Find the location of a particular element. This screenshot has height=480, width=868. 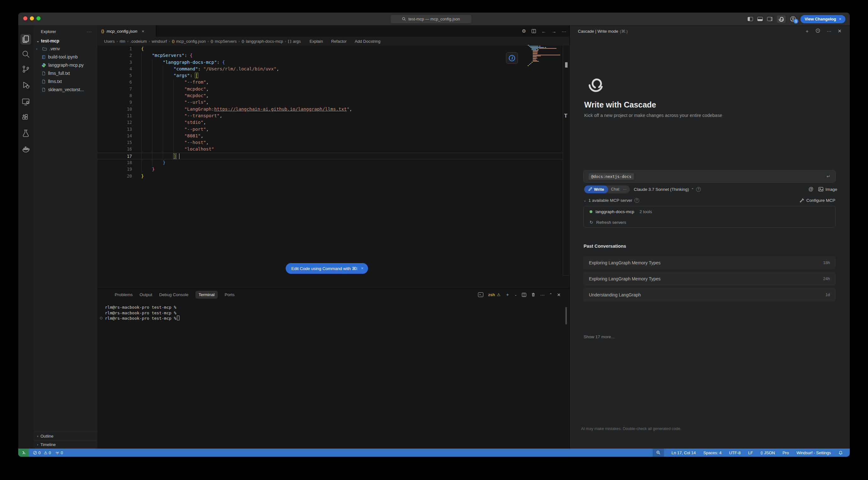

mention-icon: @ is located at coordinates (811, 189).